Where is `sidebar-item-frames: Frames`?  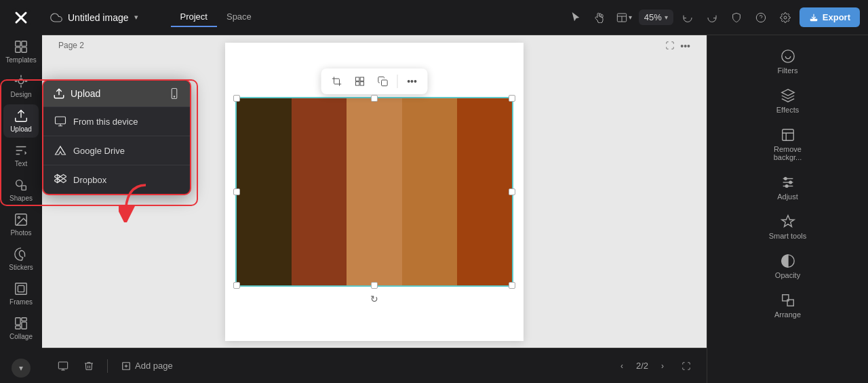
sidebar-item-frames: Frames is located at coordinates (21, 294).